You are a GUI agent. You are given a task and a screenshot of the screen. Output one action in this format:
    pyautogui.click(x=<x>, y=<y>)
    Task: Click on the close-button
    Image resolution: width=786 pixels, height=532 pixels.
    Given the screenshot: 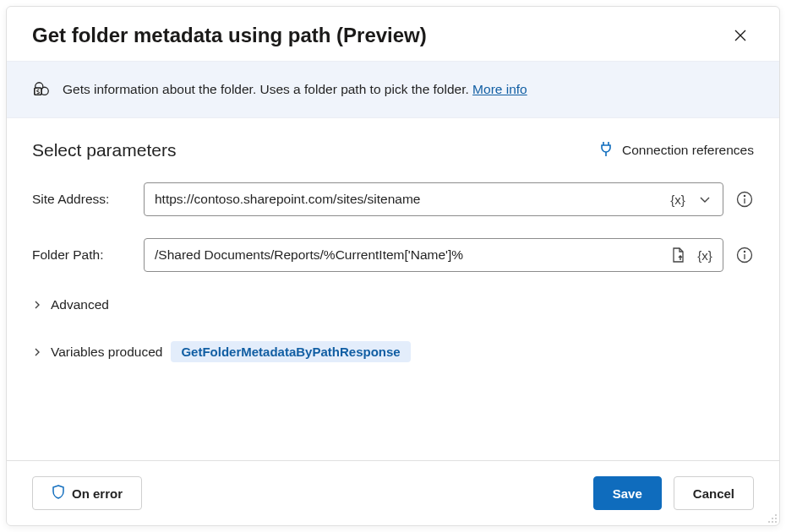 What is the action you would take?
    pyautogui.click(x=740, y=35)
    